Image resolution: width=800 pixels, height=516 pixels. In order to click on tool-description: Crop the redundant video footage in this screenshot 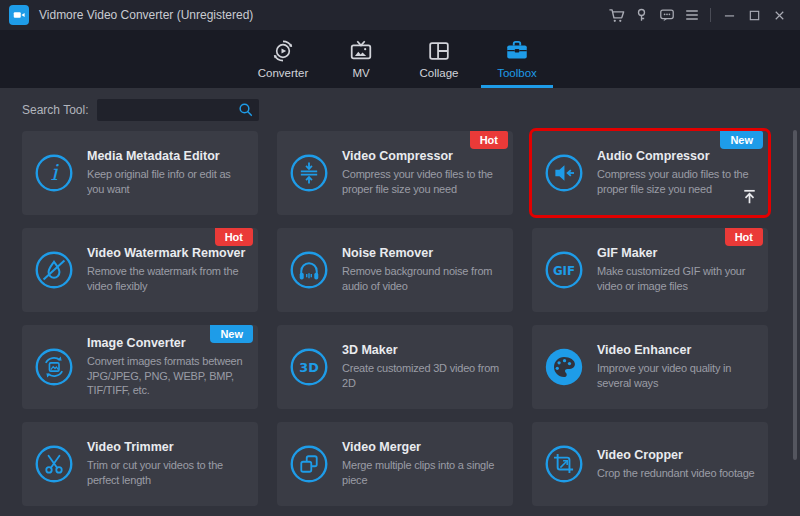, I will do `click(678, 474)`.